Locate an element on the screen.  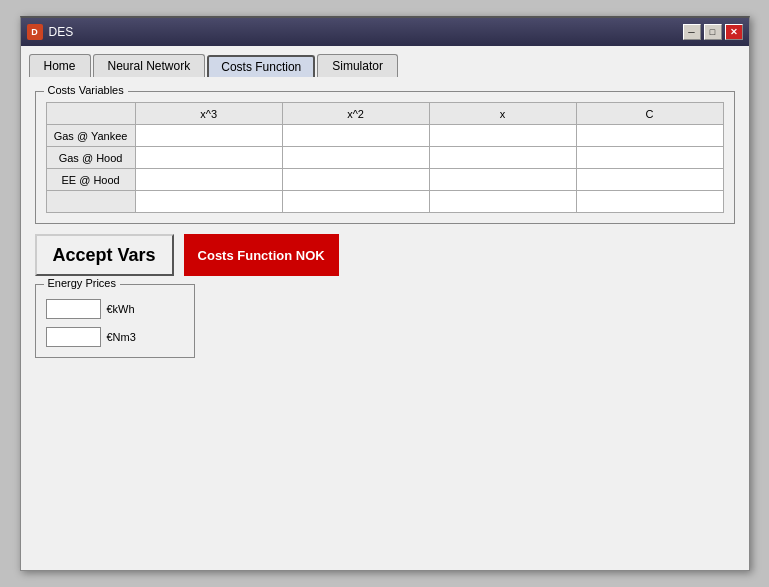
col-header-c: C is located at coordinates (650, 114).